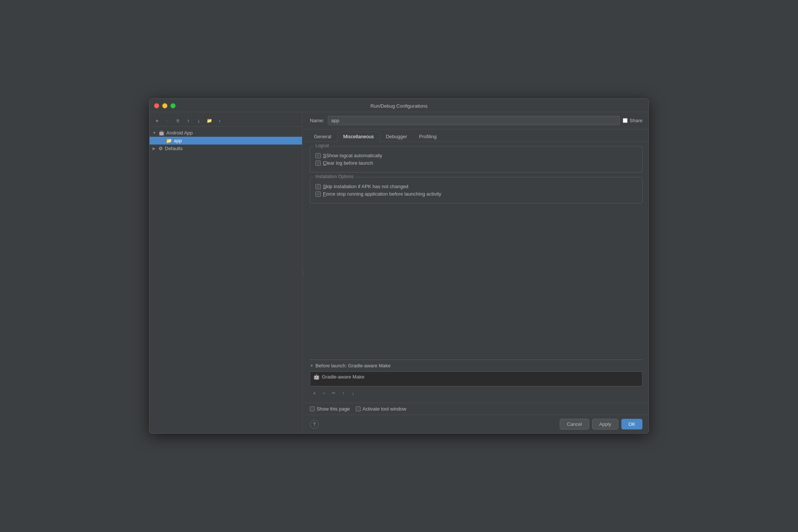 This screenshot has width=798, height=532. Describe the element at coordinates (476, 194) in the screenshot. I see `force-stop-row: Force stop running application before la…` at that location.